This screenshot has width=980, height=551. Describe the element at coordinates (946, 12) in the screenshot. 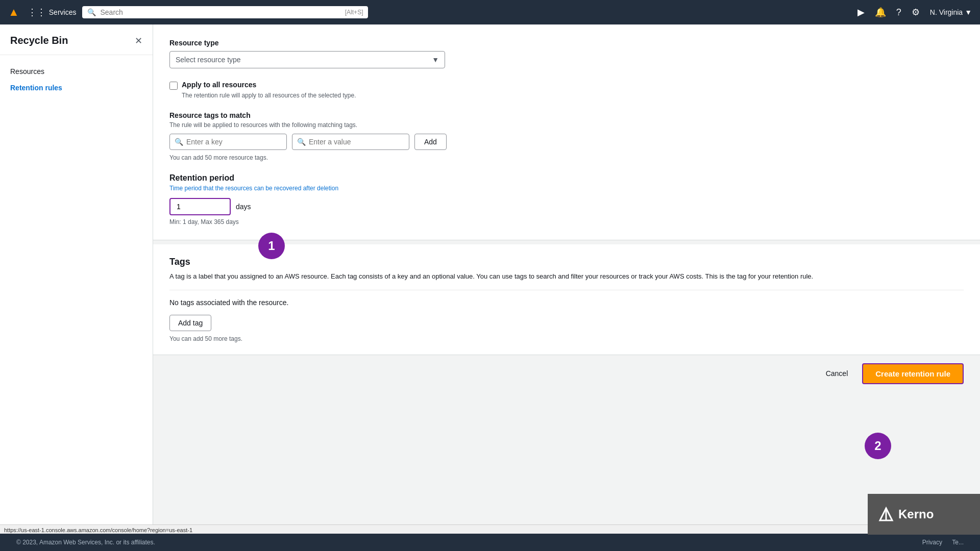

I see `region-label: N. Virginia` at that location.